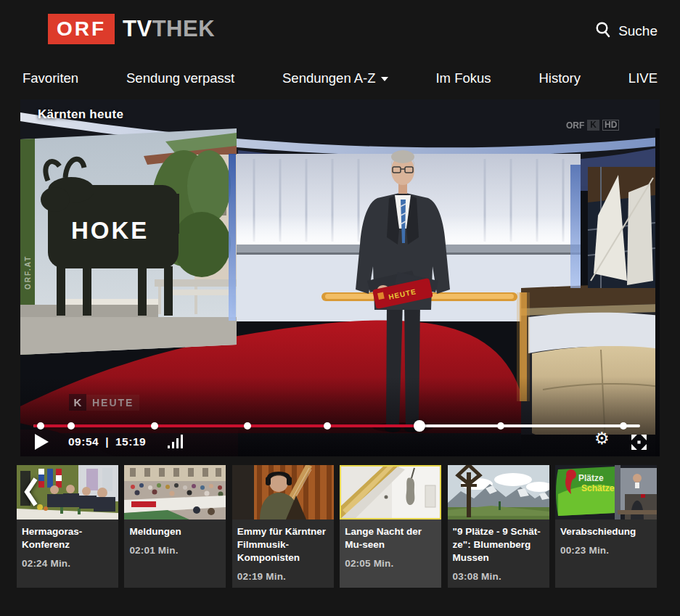 The image size is (680, 616). Describe the element at coordinates (606, 550) in the screenshot. I see `segment-duration: 00:23 Min.` at that location.